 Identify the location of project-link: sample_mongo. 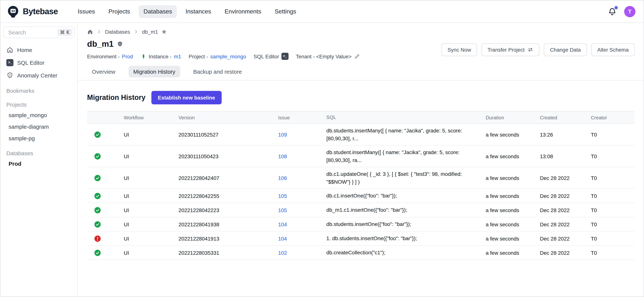
(228, 56).